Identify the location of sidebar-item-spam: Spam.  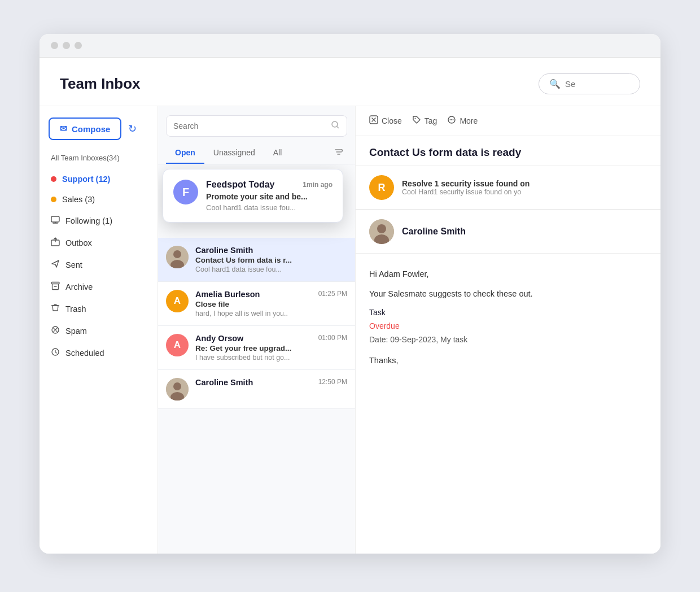
(98, 331).